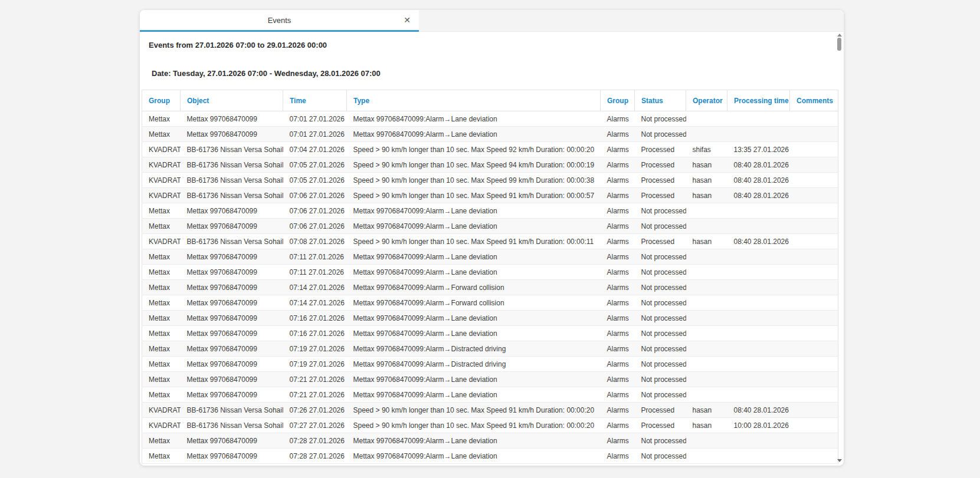  What do you see at coordinates (407, 20) in the screenshot?
I see `close-icon: ✕` at bounding box center [407, 20].